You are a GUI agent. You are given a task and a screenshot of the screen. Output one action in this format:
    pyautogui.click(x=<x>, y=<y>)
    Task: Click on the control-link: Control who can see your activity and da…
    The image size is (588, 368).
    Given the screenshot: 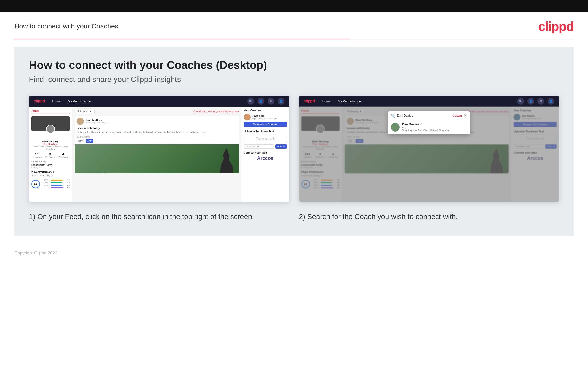 What is the action you would take?
    pyautogui.click(x=216, y=111)
    